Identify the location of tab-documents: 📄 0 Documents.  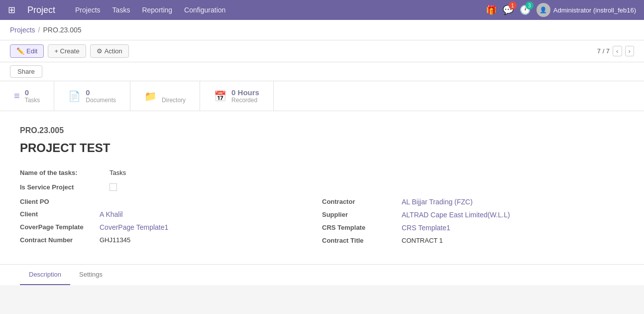
(93, 96).